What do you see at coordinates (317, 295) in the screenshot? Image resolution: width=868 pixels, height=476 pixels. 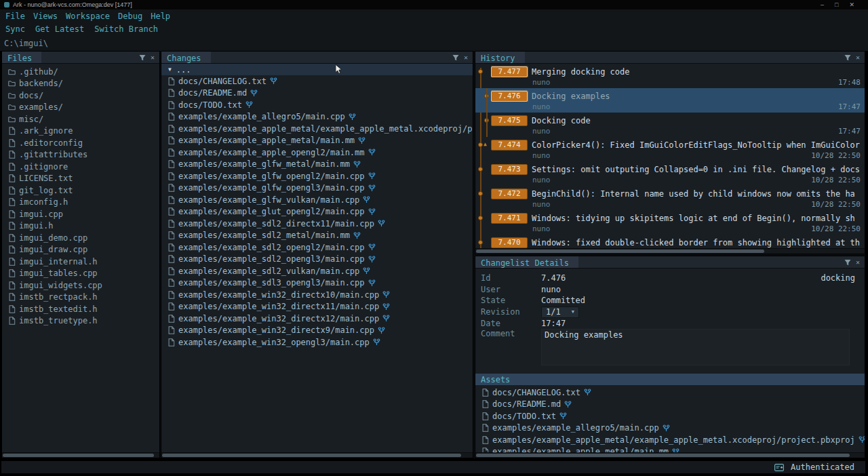 I see `changed-file-row: examples/example_win32_directx10/main.cp…` at bounding box center [317, 295].